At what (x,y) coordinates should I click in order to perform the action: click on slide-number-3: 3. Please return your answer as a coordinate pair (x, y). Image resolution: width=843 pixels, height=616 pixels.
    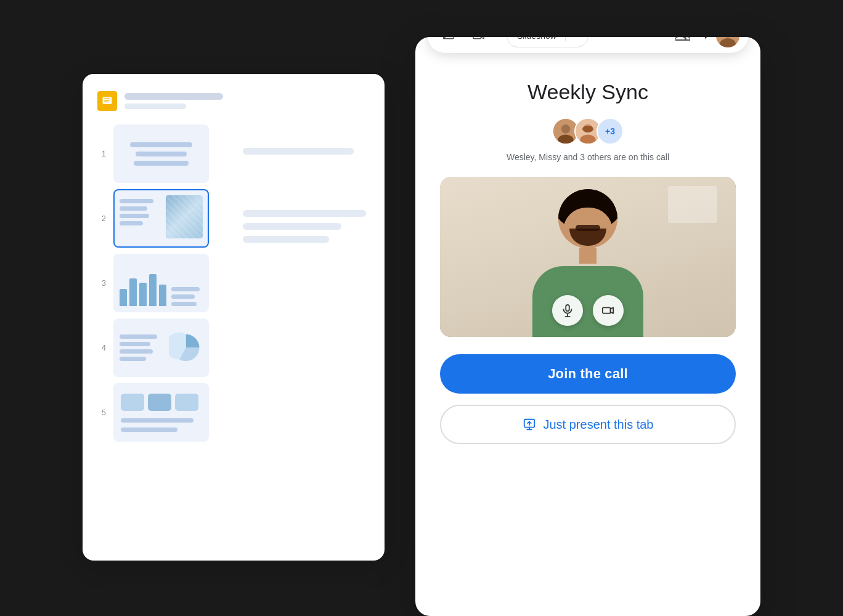
    Looking at the image, I should click on (100, 283).